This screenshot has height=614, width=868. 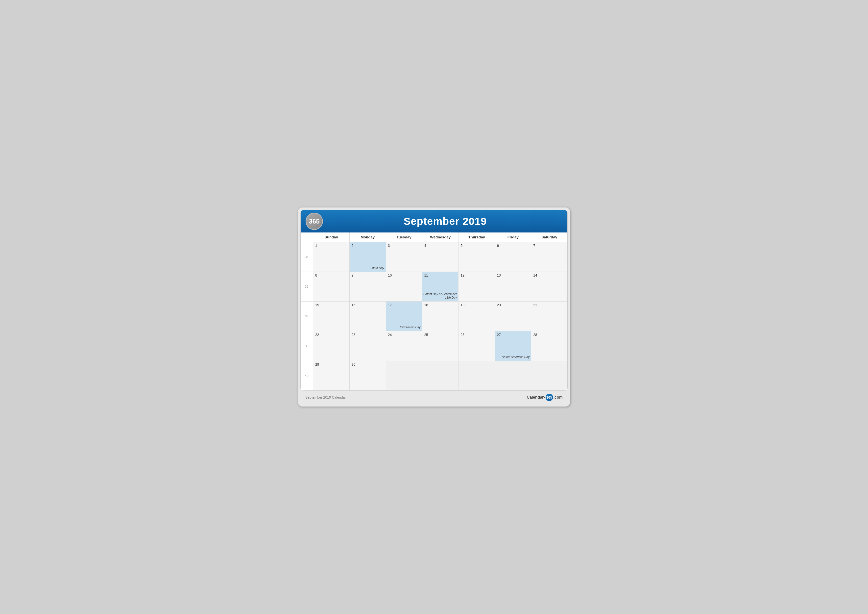 I want to click on day-header-tuesday: Tuesday, so click(x=404, y=237).